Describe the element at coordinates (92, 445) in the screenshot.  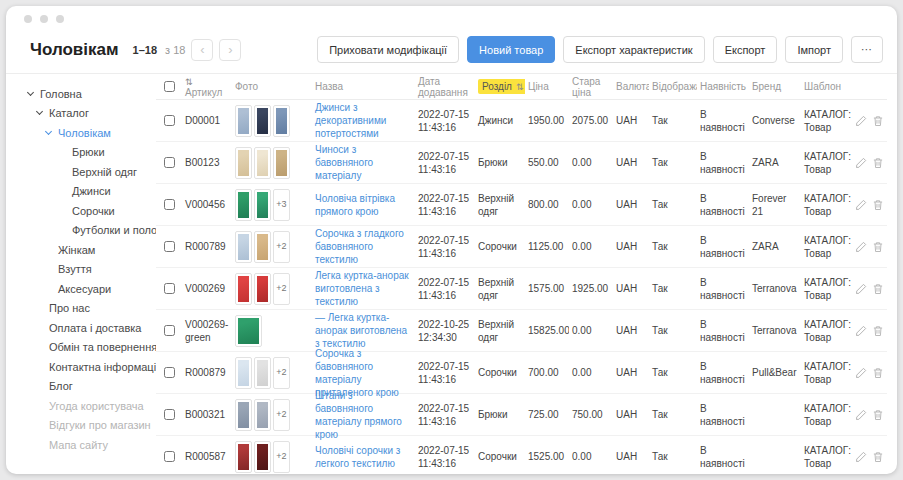
I see `sidebar-item: Мапа сайту` at that location.